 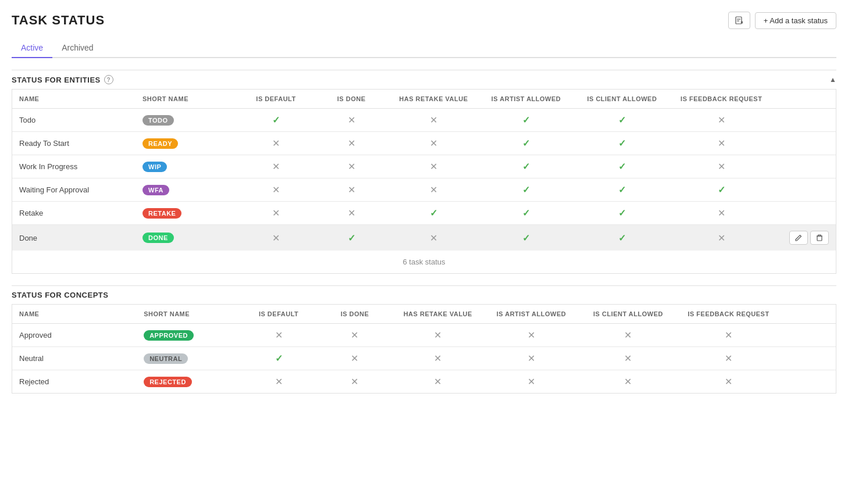 I want to click on concepts-col-header-actions, so click(x=808, y=314).